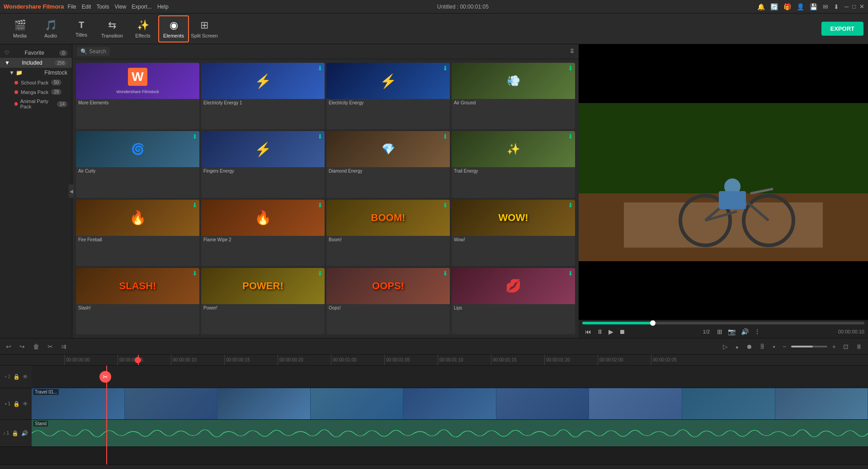 The width and height of the screenshot is (868, 469). What do you see at coordinates (788, 7) in the screenshot?
I see `gift-icon: 🎁` at bounding box center [788, 7].